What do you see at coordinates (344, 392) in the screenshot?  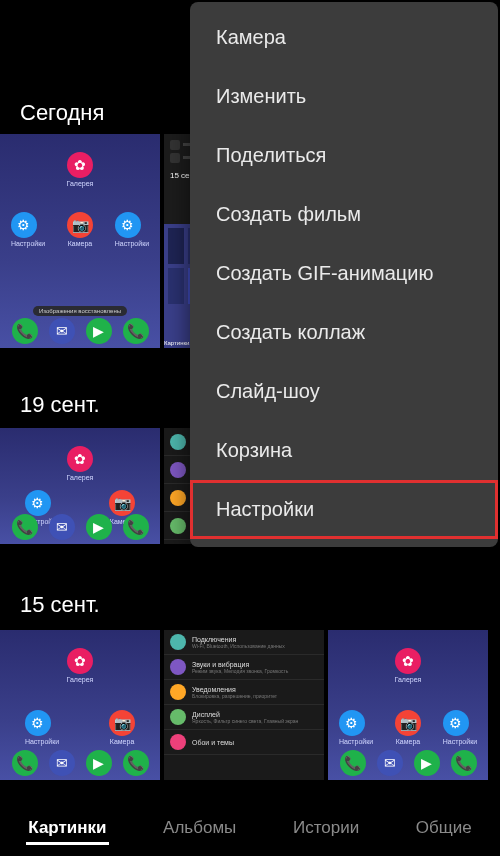 I see `menu-item-slideshow: Слайд-шоу` at bounding box center [344, 392].